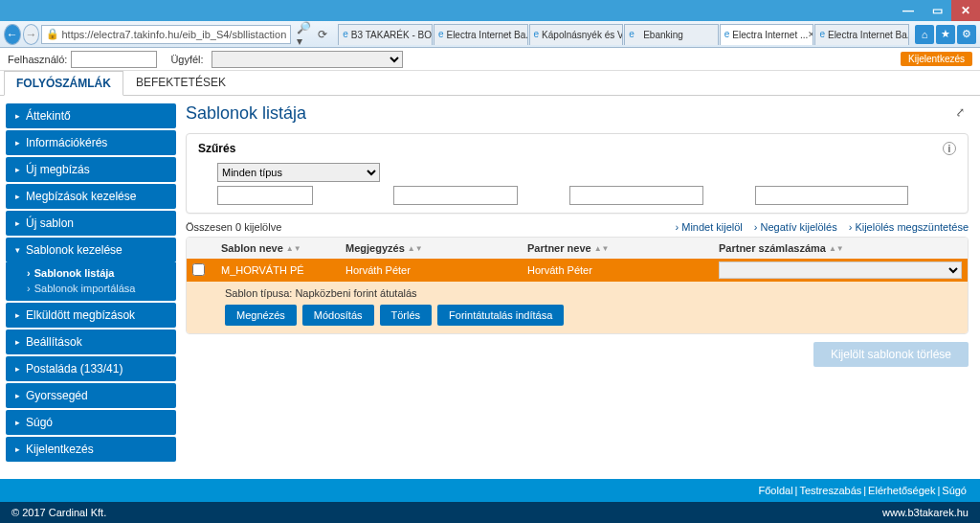  I want to click on window-minimize-button: —, so click(908, 11).